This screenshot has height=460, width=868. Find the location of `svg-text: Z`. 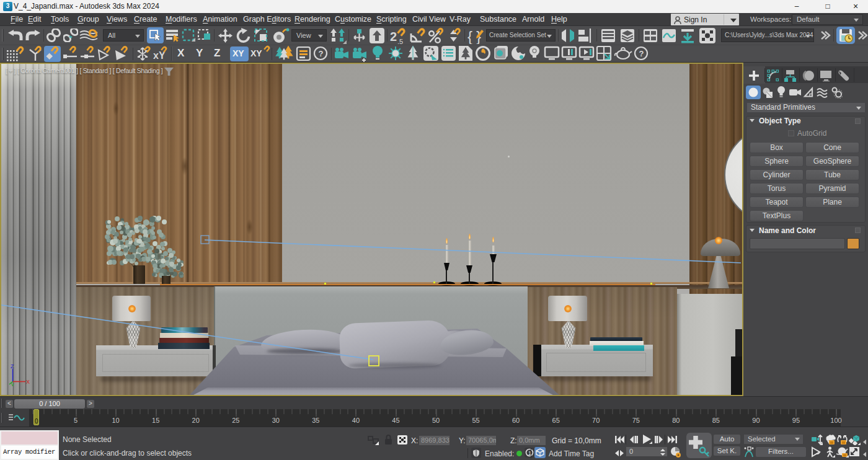

svg-text: Z is located at coordinates (12, 367).